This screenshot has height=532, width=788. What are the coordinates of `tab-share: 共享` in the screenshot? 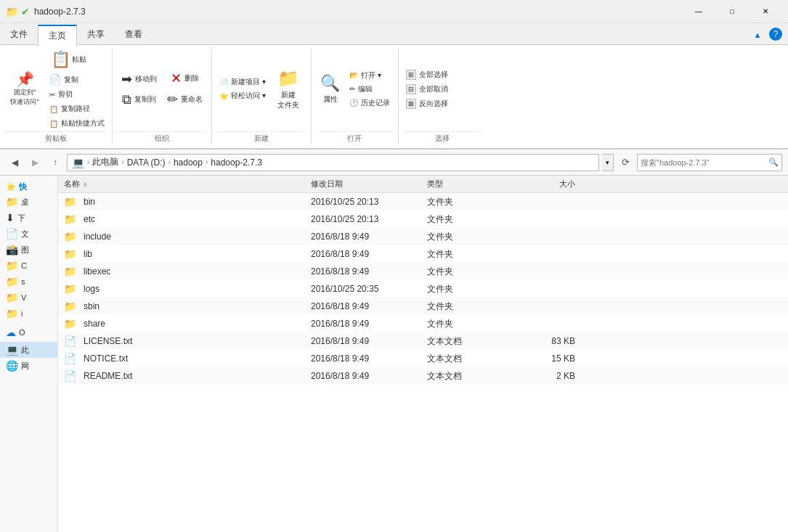 It's located at (96, 34).